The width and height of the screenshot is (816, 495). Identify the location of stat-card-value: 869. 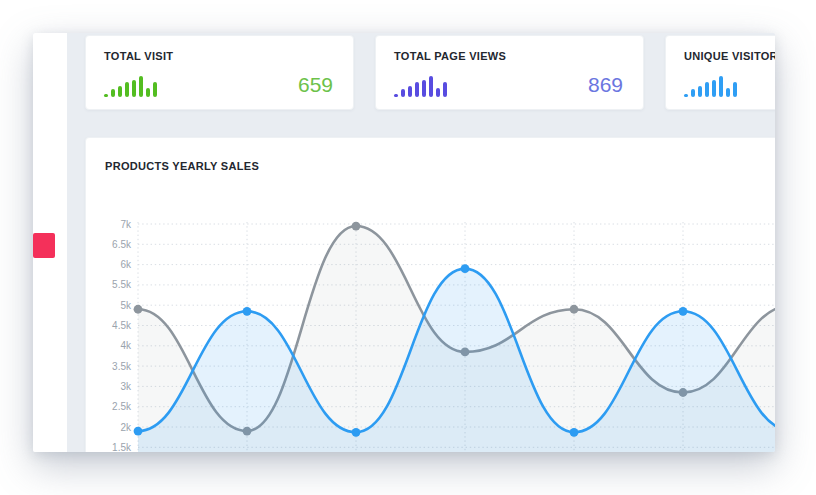
(606, 85).